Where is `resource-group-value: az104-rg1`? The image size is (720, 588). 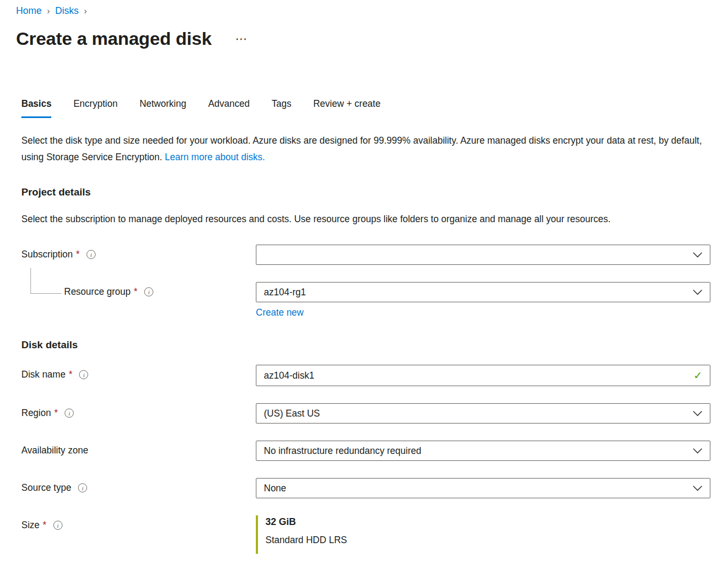 resource-group-value: az104-rg1 is located at coordinates (475, 293).